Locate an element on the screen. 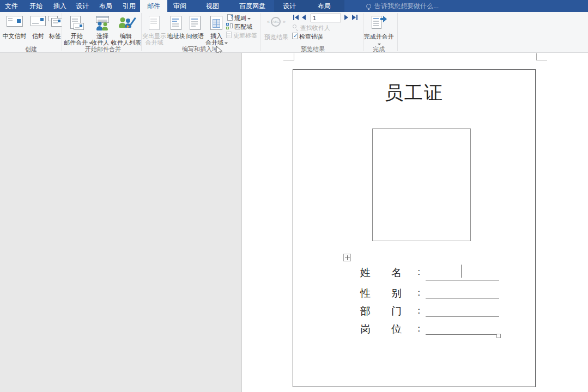 The image size is (588, 392). photo-placeholder-box is located at coordinates (422, 185).